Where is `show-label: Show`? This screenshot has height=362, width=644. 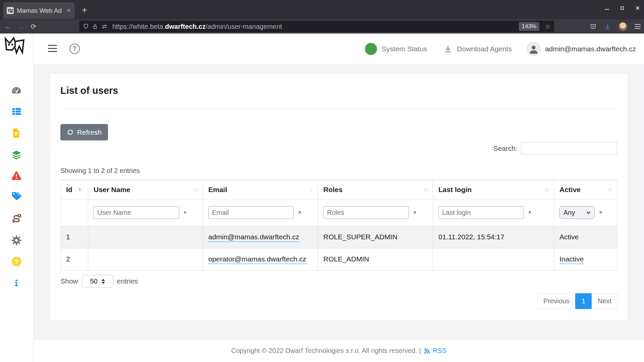
show-label: Show is located at coordinates (69, 281).